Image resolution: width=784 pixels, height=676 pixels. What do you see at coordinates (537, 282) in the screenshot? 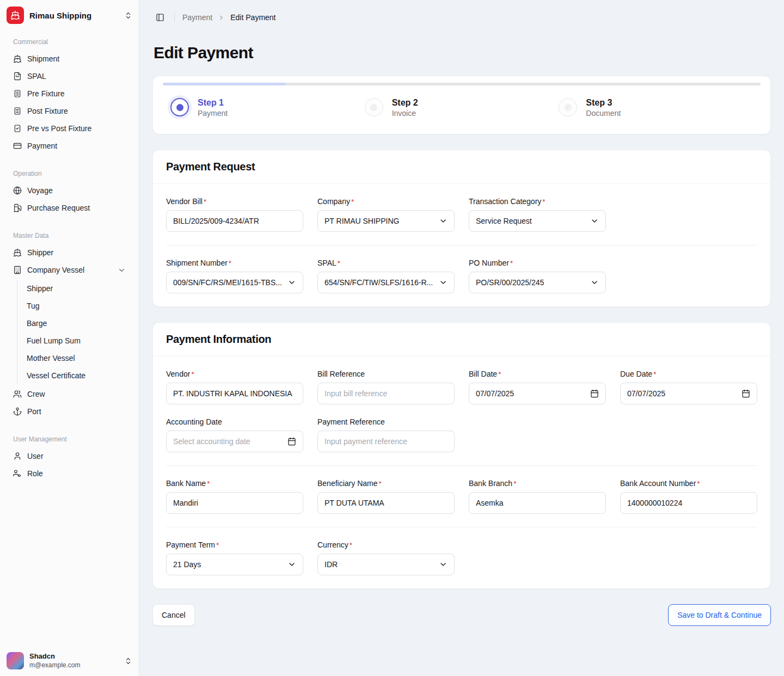
I see `po-number-select: PO/SR/00/2025/245` at bounding box center [537, 282].